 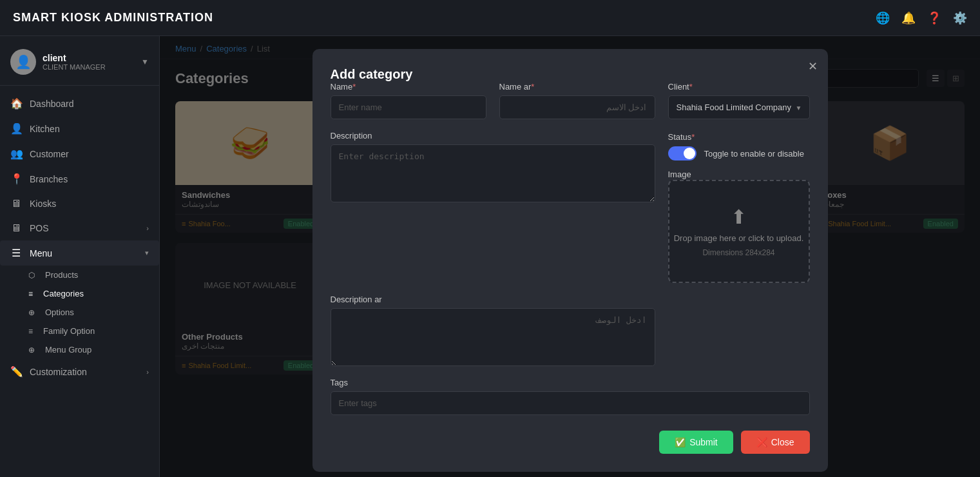 I want to click on client-select: Shahia Food Limited Company, so click(x=739, y=107).